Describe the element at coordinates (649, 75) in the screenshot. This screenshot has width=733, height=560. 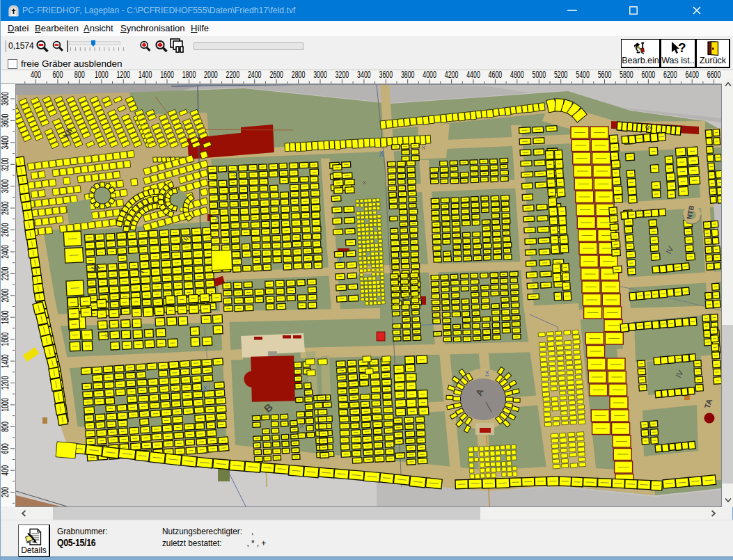
I see `svg-text: 6000` at that location.